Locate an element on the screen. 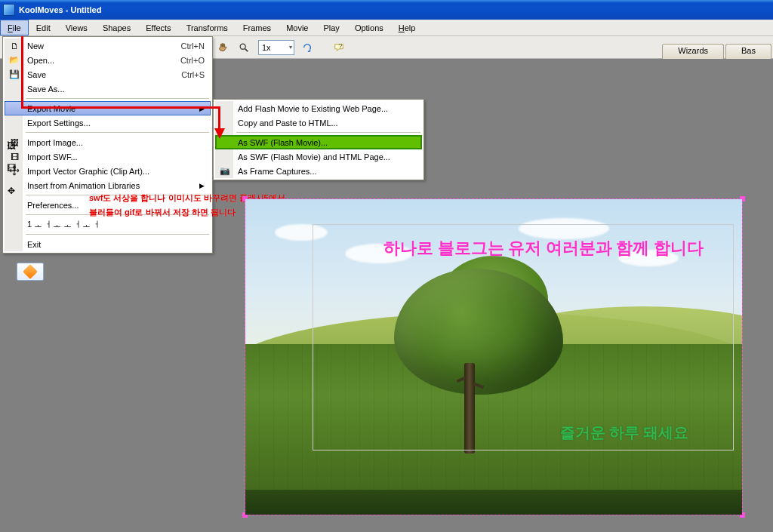  left-toolstrip: 🖼 🎞 ✥ is located at coordinates (11, 171).